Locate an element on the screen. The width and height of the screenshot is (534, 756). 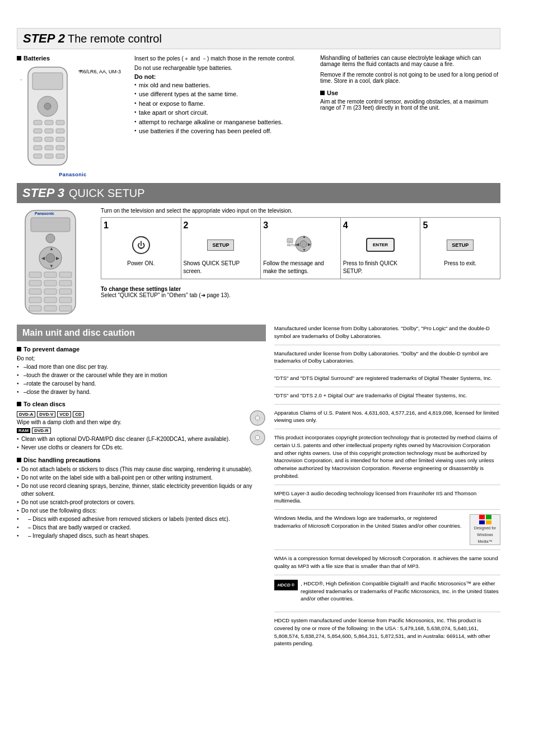
hdcd-content: HDCD ® , HDCD®, High Definition Compatib… is located at coordinates (387, 591).